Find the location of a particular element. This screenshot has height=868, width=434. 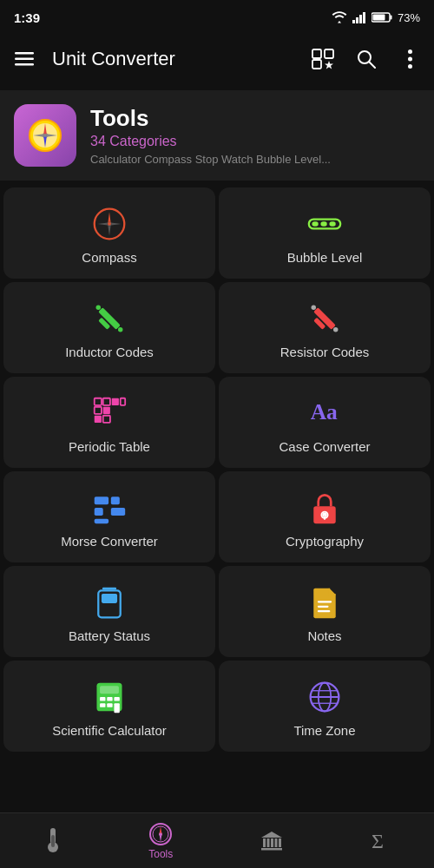

thermometer-icon is located at coordinates (53, 840).